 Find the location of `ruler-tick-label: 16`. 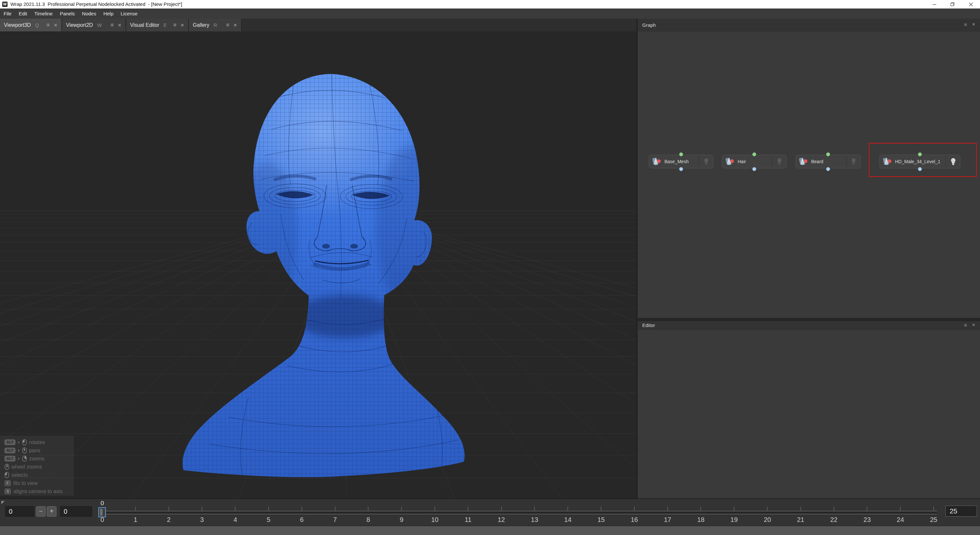

ruler-tick-label: 16 is located at coordinates (635, 520).